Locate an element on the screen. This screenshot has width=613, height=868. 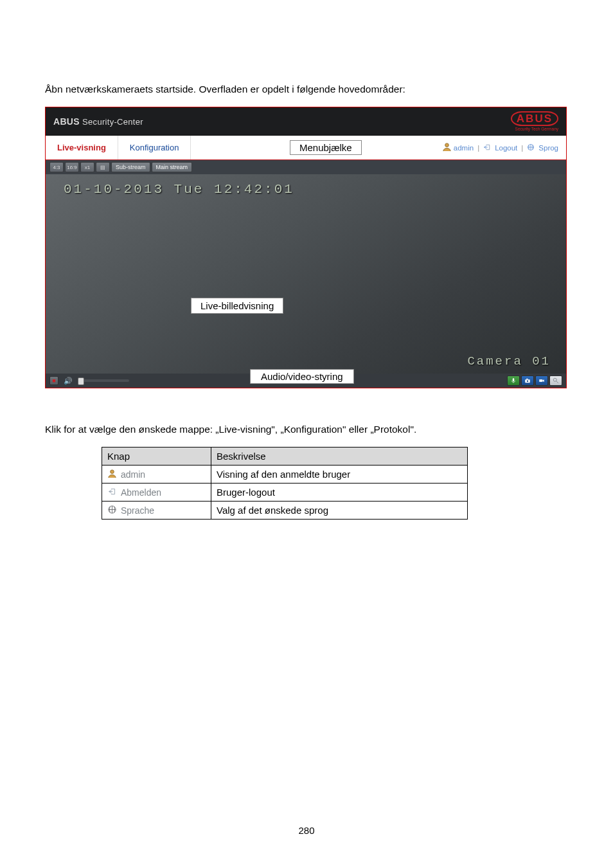
cell-desc-admin: Visning af den anmeldte bruger is located at coordinates (339, 475).